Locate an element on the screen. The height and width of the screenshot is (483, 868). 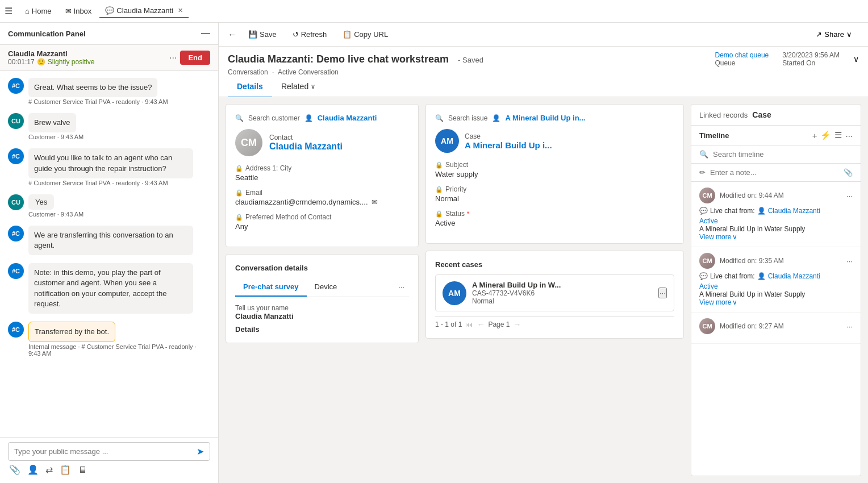
share-button: ↗ Share ∨ is located at coordinates (834, 34).